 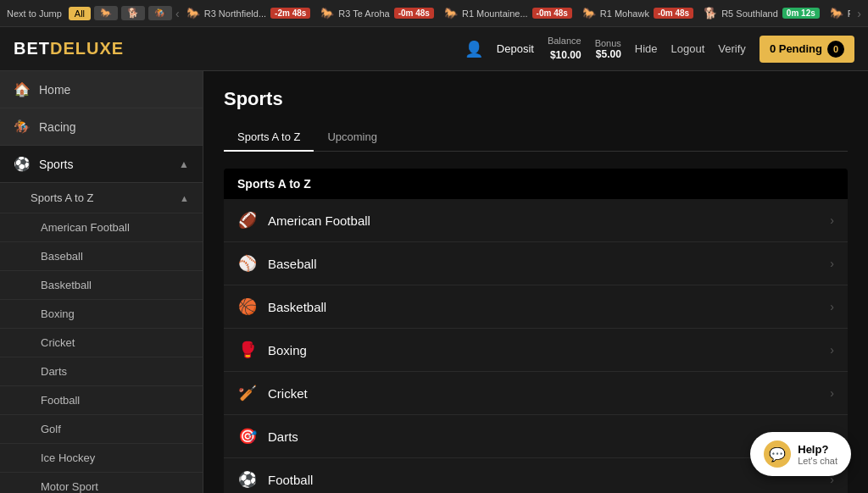 I want to click on american-football-icon: 🏈, so click(x=248, y=220).